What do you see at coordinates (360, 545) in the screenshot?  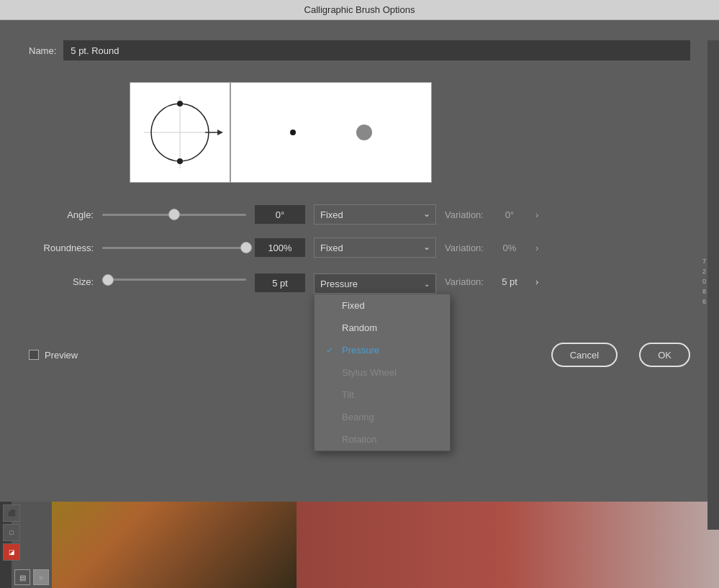 I see `canvas-background: ⬛ □ ◪ ▤ ○` at bounding box center [360, 545].